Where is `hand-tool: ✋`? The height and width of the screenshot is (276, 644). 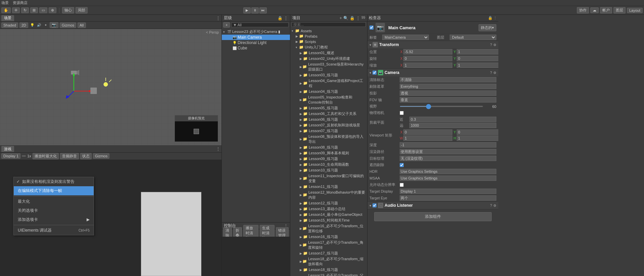
hand-tool: ✋ is located at coordinates (6, 10).